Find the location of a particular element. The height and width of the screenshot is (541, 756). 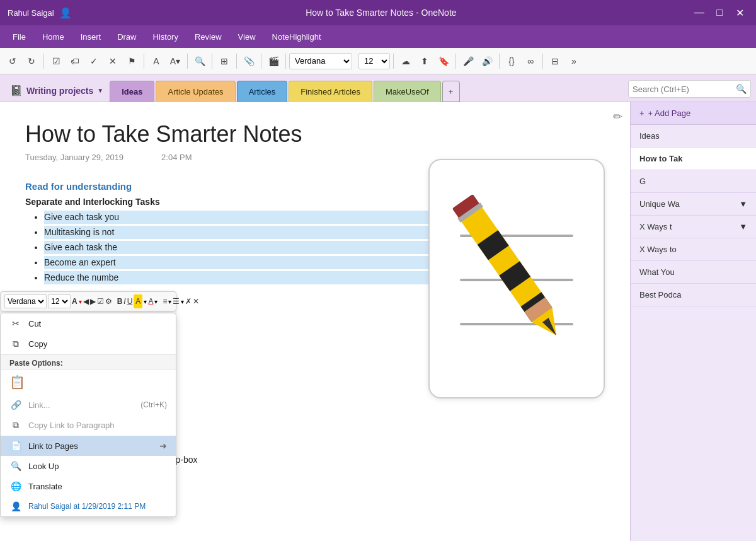

nav-back-button: 🔖 is located at coordinates (444, 61).